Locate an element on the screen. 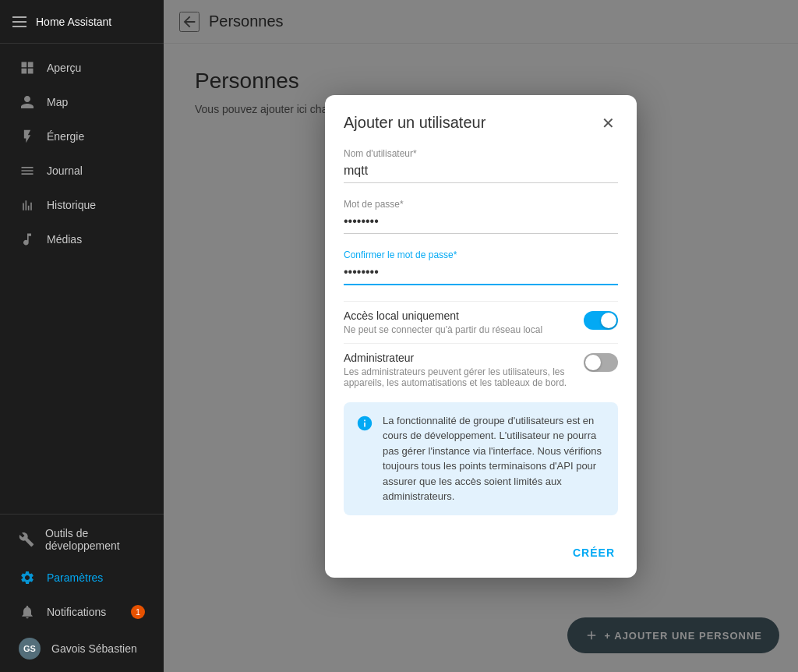 The image size is (798, 672). sidebar-bottom: Outils de développement Paramètres Notif… is located at coordinates (82, 592).